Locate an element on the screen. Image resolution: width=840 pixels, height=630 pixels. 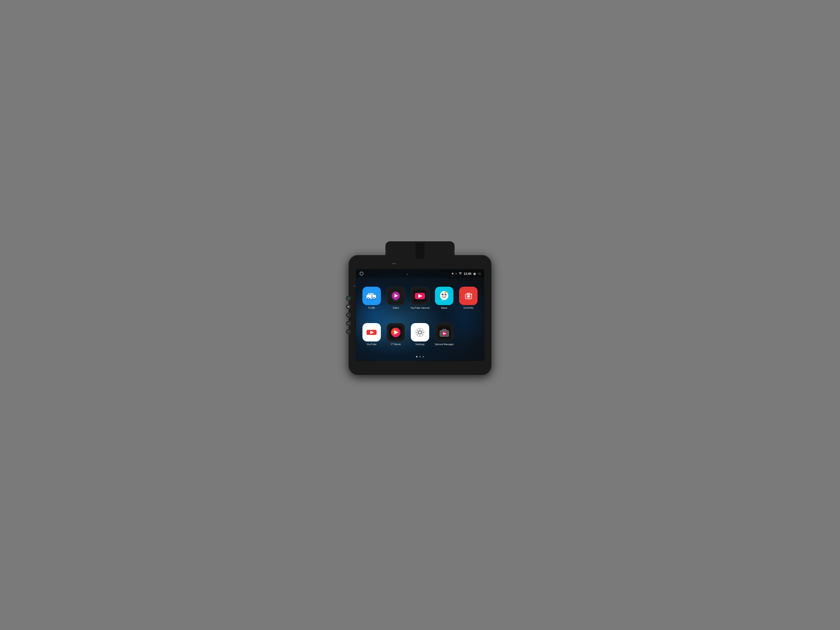
settings-label: Settings is located at coordinates (420, 344).